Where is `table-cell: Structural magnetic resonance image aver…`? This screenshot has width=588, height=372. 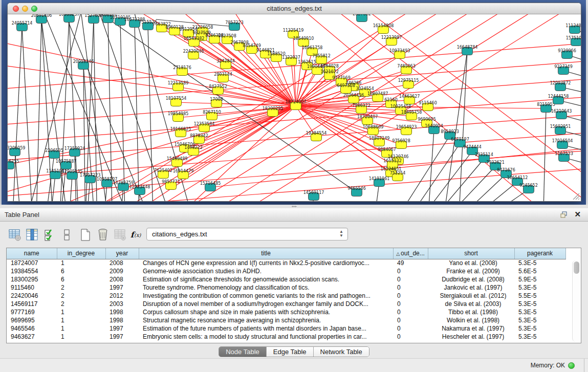 table-cell: Structural magnetic resonance image aver… is located at coordinates (266, 320).